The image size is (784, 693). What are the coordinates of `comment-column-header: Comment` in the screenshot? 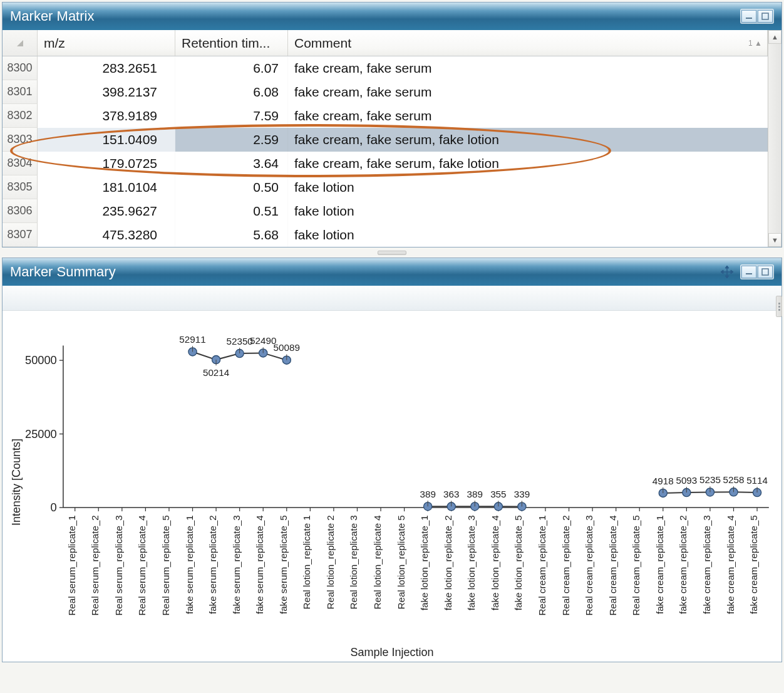 It's located at (528, 43).